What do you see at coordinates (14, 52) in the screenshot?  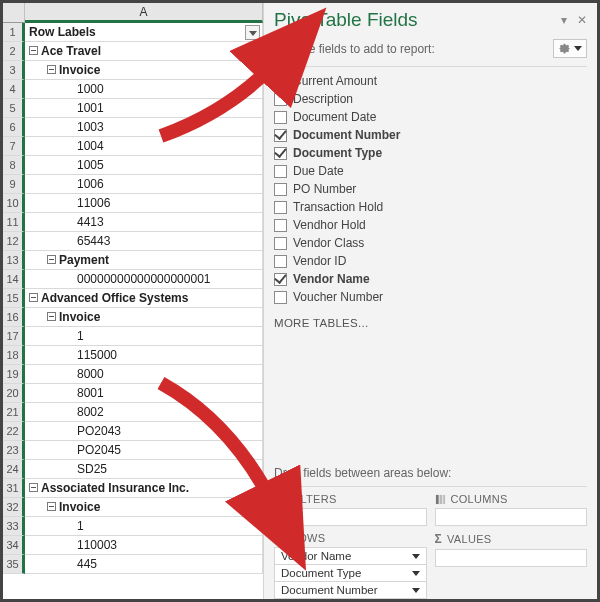 I see `row-header: 2` at bounding box center [14, 52].